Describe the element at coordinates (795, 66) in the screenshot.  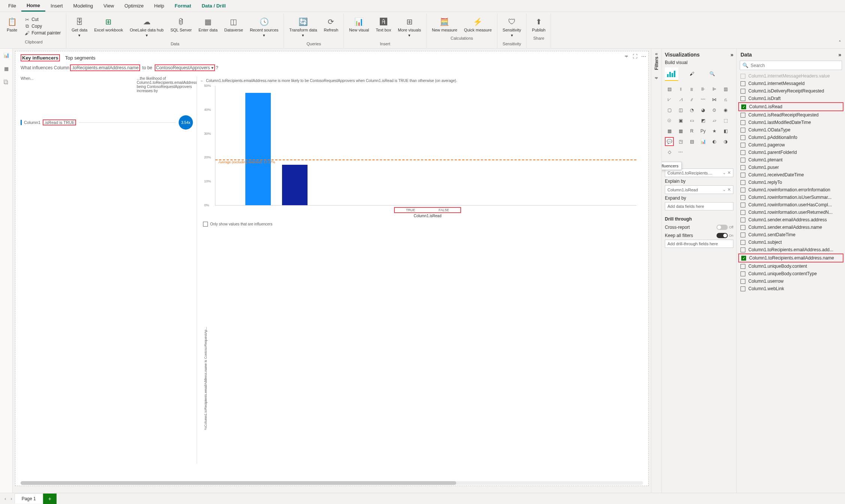
I see `search-input` at that location.